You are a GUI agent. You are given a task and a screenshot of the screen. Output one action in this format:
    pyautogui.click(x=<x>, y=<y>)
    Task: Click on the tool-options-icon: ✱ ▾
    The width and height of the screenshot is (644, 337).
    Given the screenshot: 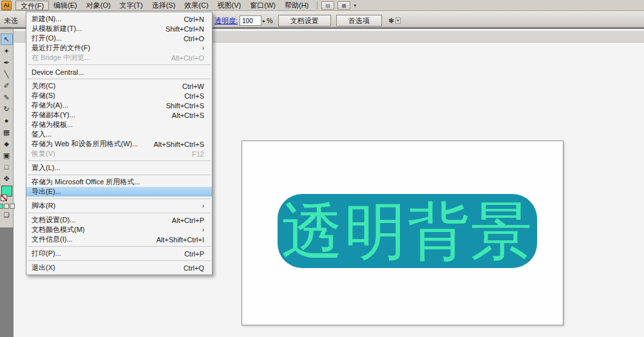 What is the action you would take?
    pyautogui.click(x=394, y=21)
    